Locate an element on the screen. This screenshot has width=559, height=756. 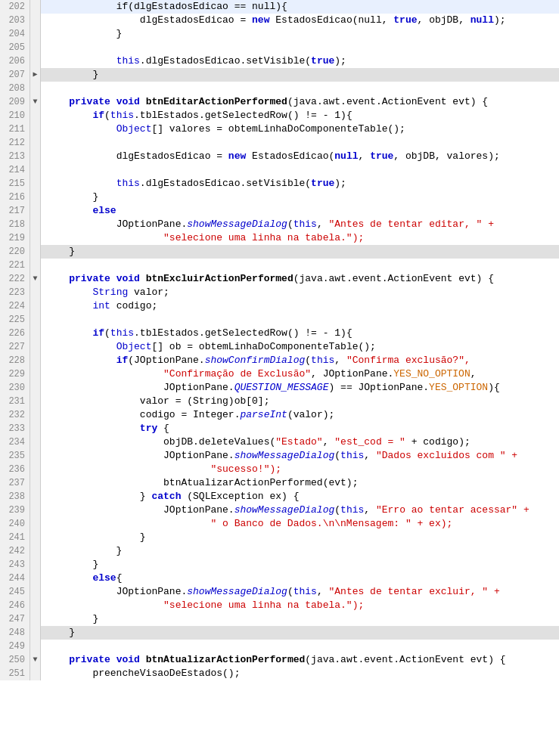
line-245: 245 JOptionPane.showMessageDialog(this, … is located at coordinates (280, 592).